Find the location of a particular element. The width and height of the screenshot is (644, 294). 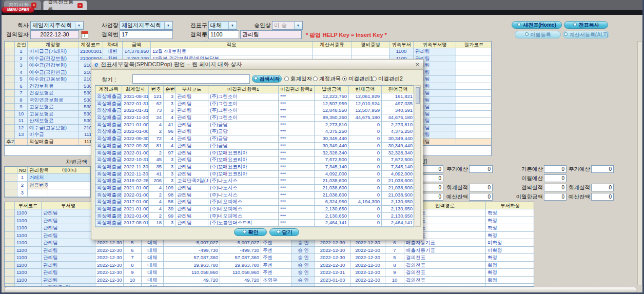

cell: -499,730 is located at coordinates (241, 250).